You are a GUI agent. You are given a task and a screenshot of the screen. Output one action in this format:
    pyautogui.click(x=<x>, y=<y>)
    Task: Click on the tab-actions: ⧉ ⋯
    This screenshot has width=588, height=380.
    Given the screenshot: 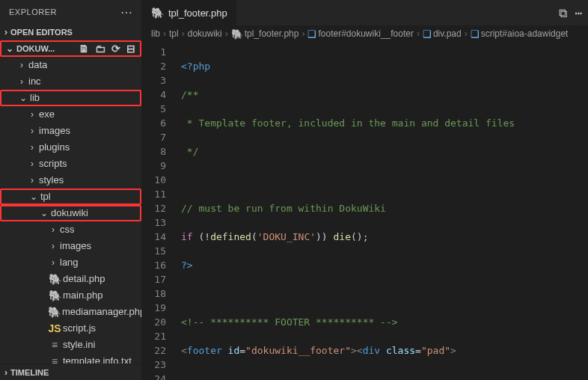 What is the action you would take?
    pyautogui.click(x=413, y=13)
    